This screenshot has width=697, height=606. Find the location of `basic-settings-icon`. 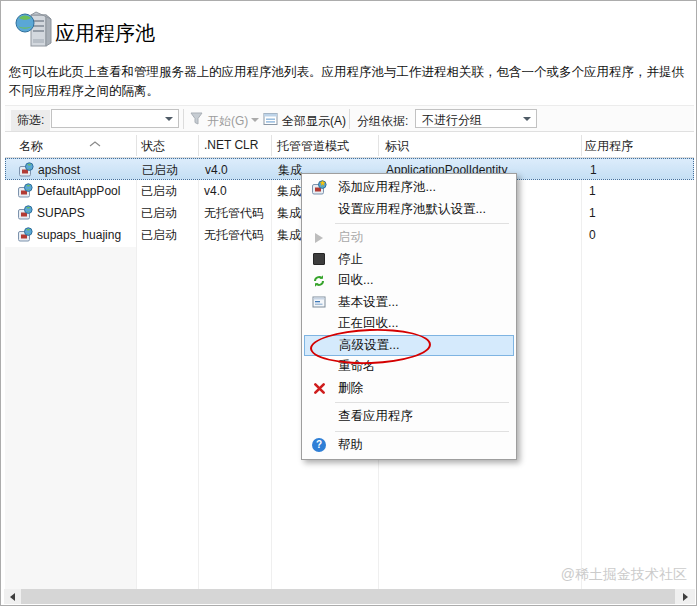

basic-settings-icon is located at coordinates (319, 302).